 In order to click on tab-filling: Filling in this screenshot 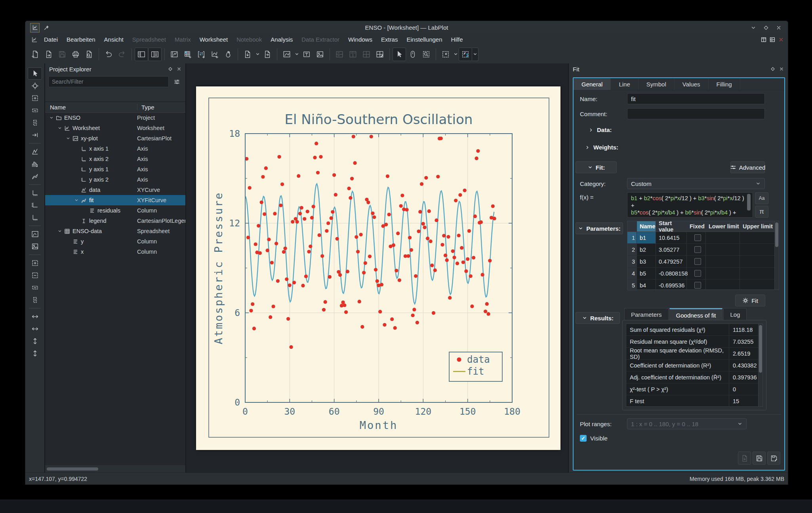, I will do `click(724, 84)`.